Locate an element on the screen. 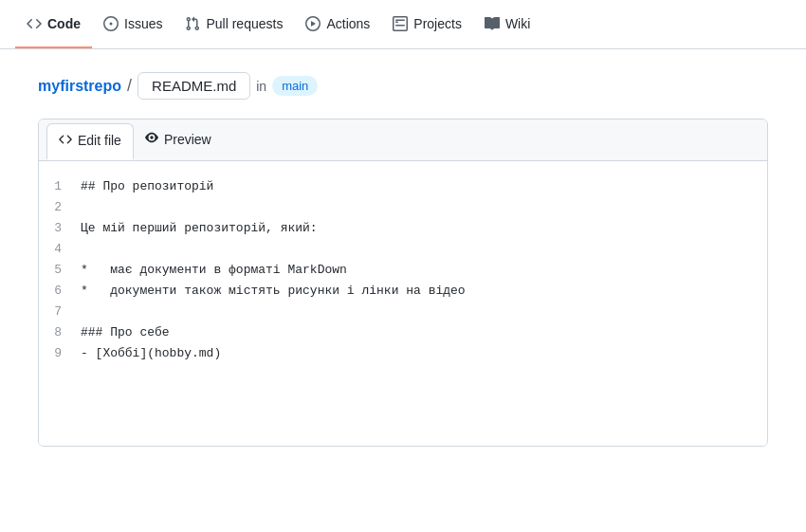 Image resolution: width=806 pixels, height=532 pixels. line-number-3: 3 is located at coordinates (58, 229).